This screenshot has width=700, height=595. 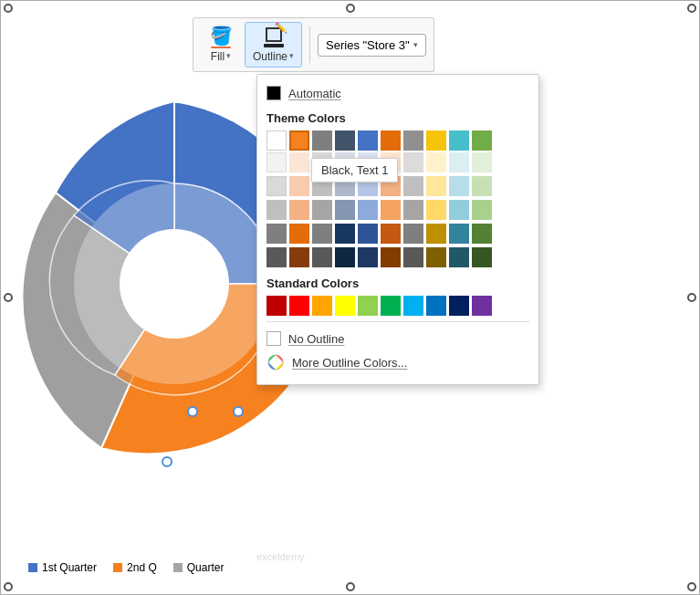 What do you see at coordinates (221, 45) in the screenshot?
I see `fill-button: 🪣 Fill ▾` at bounding box center [221, 45].